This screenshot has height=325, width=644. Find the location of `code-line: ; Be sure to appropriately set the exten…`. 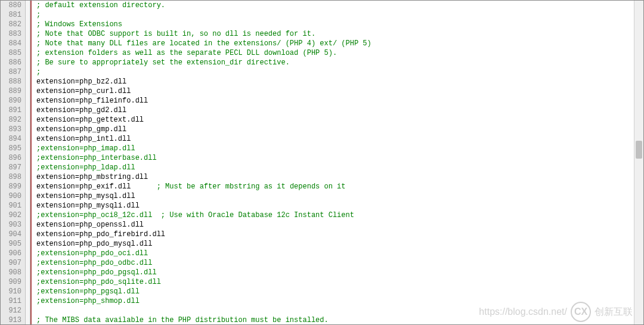

code-line: ; Be sure to appropriately set the exten… is located at coordinates (340, 63).